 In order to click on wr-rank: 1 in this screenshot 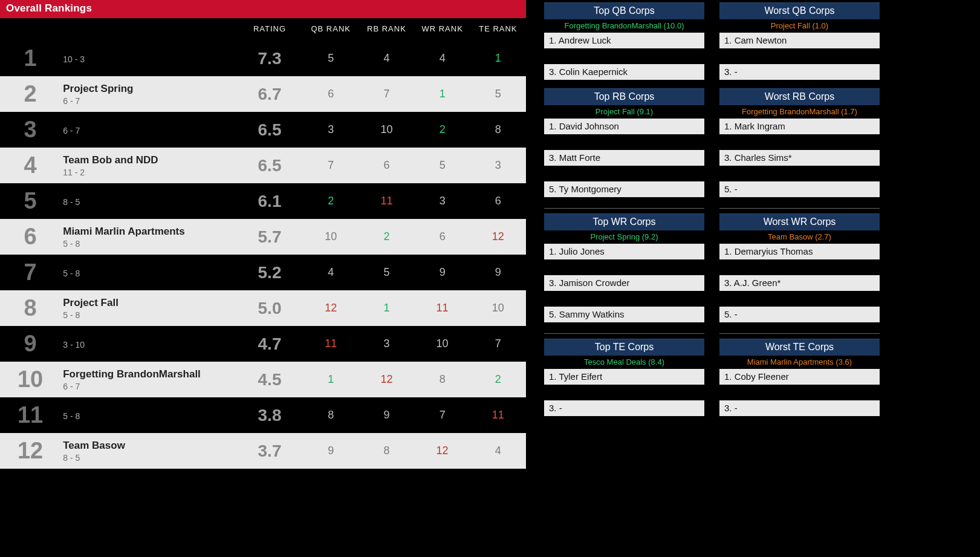, I will do `click(443, 94)`.